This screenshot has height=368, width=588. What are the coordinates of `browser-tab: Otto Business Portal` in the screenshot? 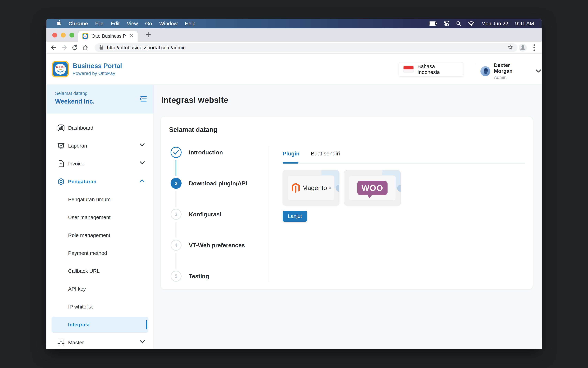 It's located at (108, 36).